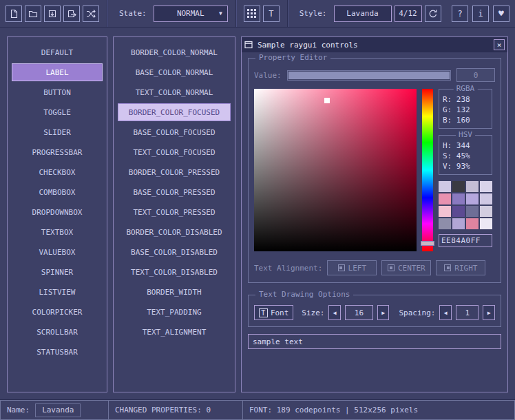 This screenshot has width=515, height=420. Describe the element at coordinates (448, 268) in the screenshot. I see `align-right-icon` at that location.